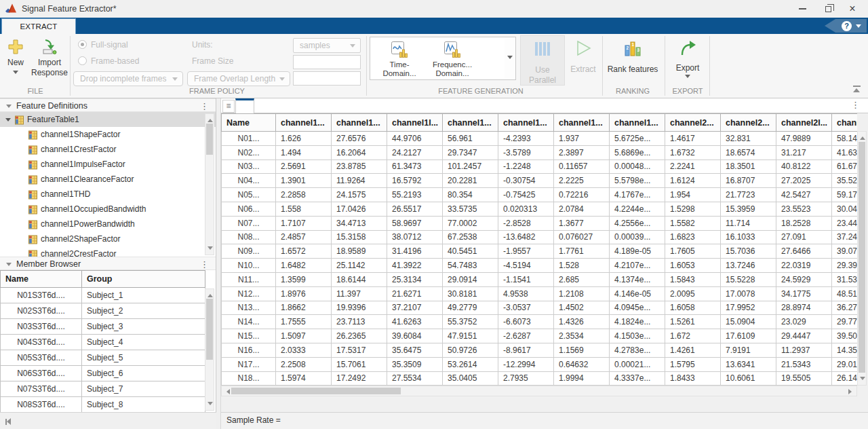 The width and height of the screenshot is (868, 429). What do you see at coordinates (540, 181) in the screenshot?
I see `feature-table-row: N04...1.390111.926416.579220.2281-0.3075…` at bounding box center [540, 181].